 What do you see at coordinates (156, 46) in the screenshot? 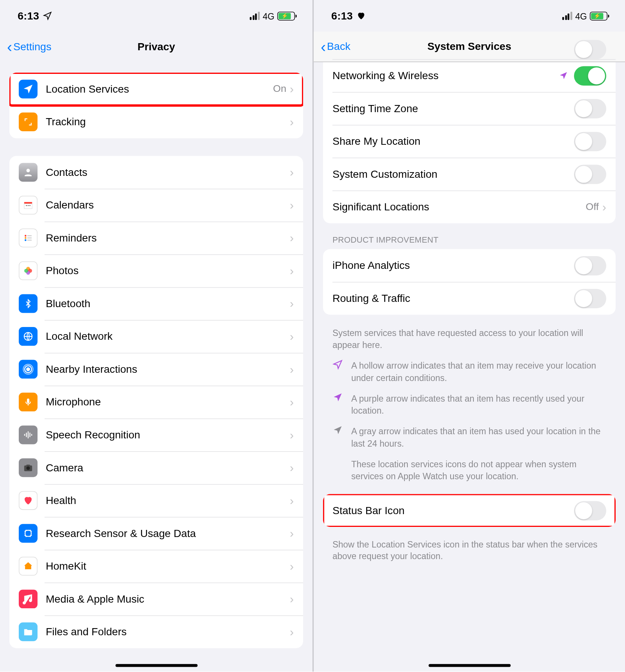
I see `nav-bar: ‹ Settings Privacy` at bounding box center [156, 46].